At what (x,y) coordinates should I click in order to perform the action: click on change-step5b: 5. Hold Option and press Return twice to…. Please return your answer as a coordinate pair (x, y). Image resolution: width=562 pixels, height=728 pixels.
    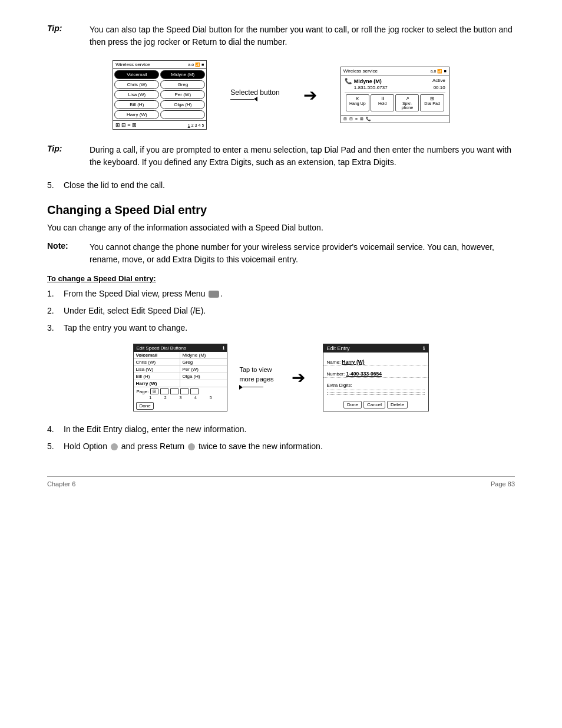
    Looking at the image, I should click on (281, 447).